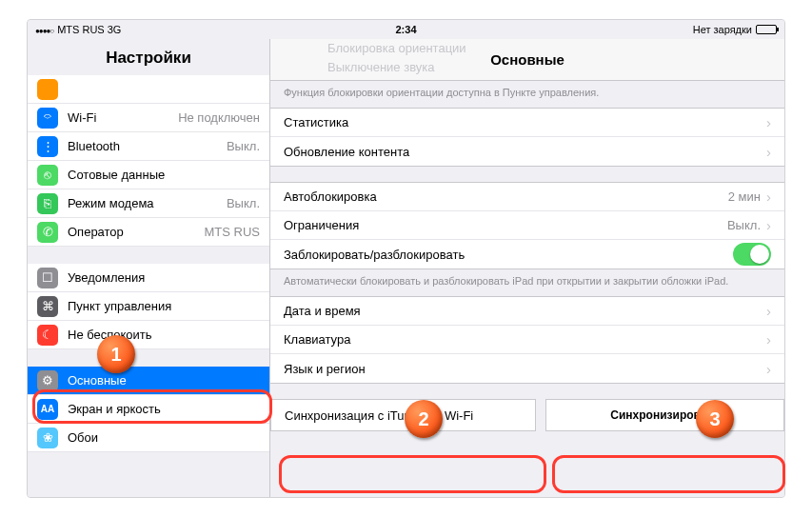  Describe the element at coordinates (406, 30) in the screenshot. I see `clock: 2:34` at that location.